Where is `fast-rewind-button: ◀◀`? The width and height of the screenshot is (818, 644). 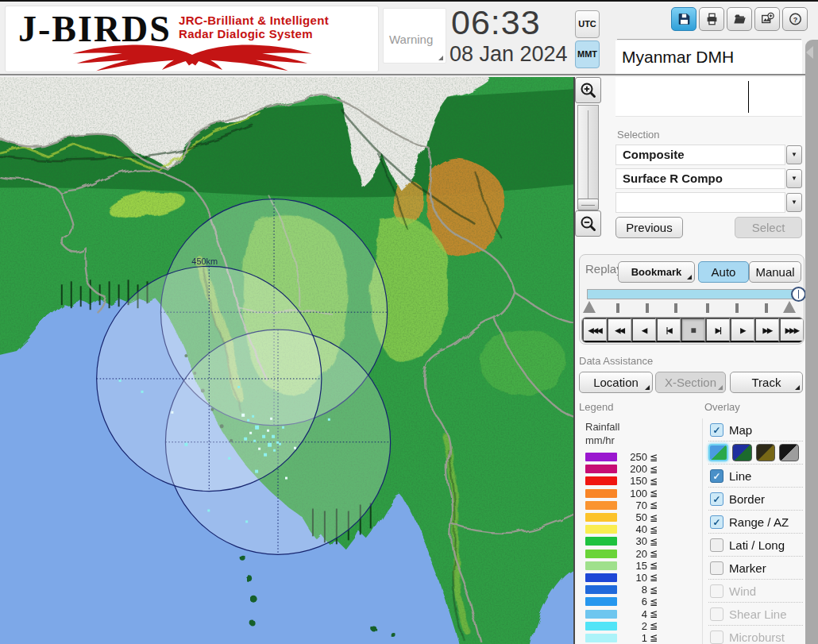
fast-rewind-button: ◀◀ is located at coordinates (619, 330).